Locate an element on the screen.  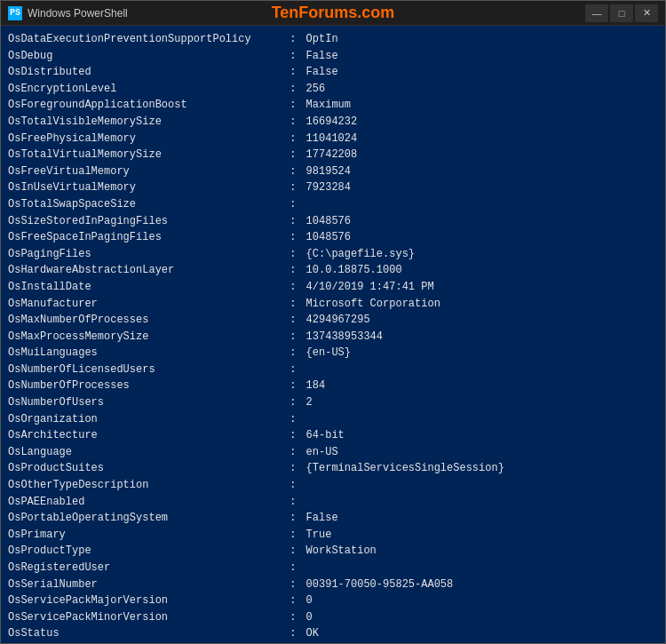
table-row: OsProductType : WorkStation is located at coordinates (333, 551).